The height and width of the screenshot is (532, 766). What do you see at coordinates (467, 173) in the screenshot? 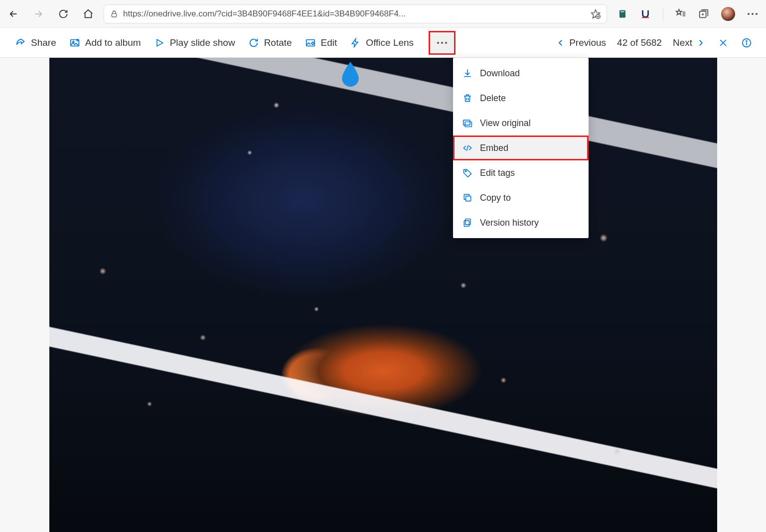
I see `tag-icon` at bounding box center [467, 173].